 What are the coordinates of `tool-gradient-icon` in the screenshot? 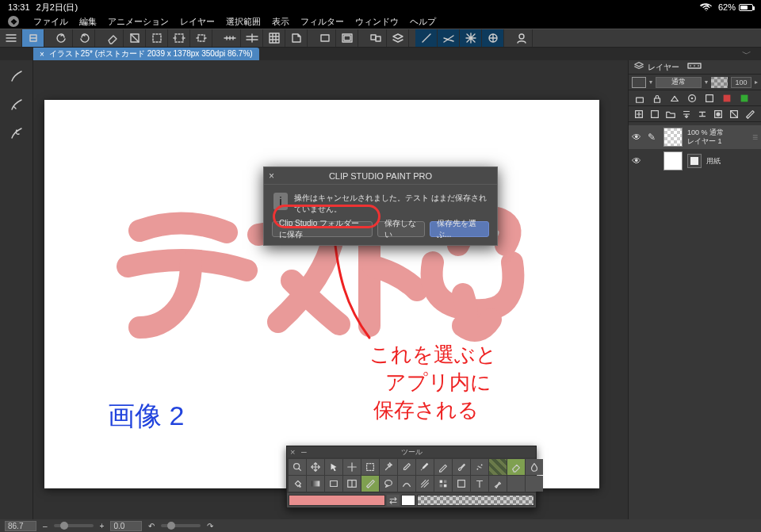 It's located at (315, 484).